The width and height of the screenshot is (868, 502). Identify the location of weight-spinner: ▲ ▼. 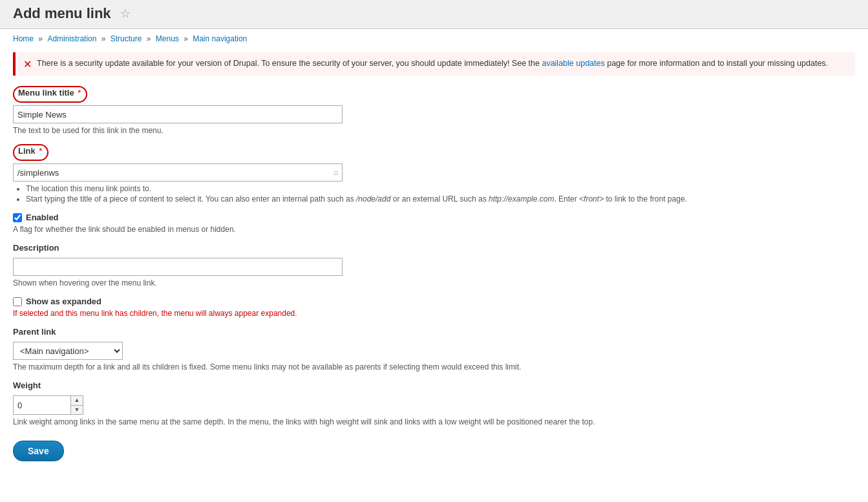
(78, 405).